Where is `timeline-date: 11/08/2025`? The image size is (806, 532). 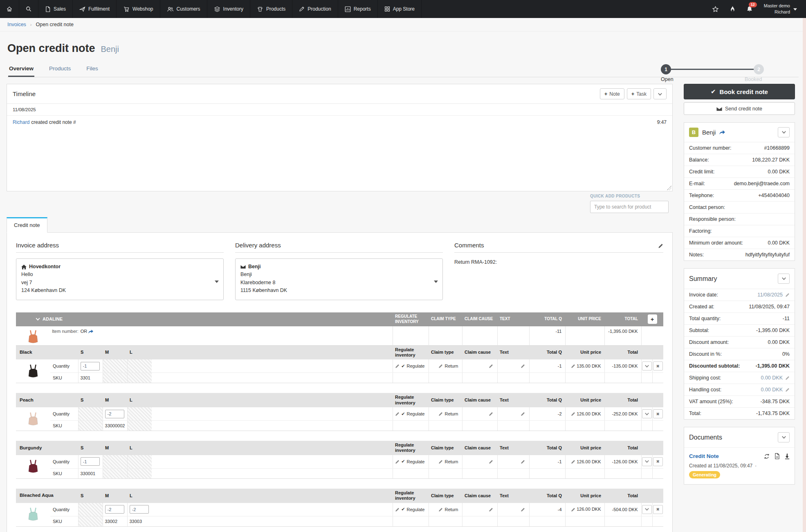
timeline-date: 11/08/2025 is located at coordinates (339, 110).